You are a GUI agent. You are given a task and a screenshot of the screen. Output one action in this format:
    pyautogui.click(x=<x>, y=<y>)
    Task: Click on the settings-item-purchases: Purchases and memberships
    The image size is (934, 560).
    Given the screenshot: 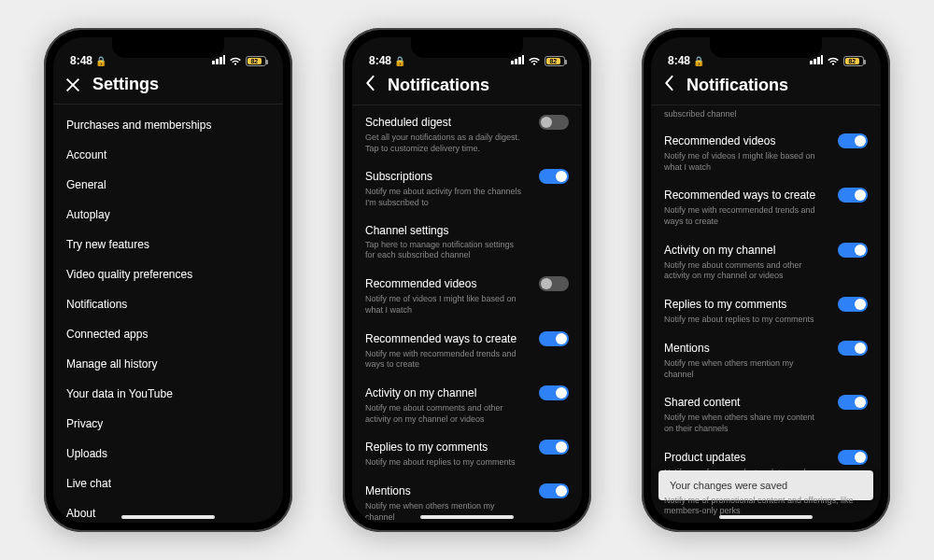 What is the action you would take?
    pyautogui.click(x=168, y=125)
    